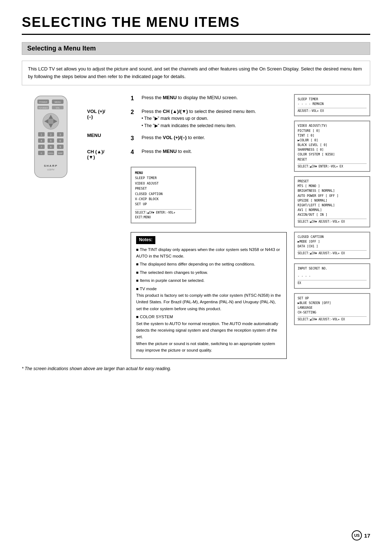  I want to click on page-title: SELECTING THE MENU ITEMS, so click(196, 25).